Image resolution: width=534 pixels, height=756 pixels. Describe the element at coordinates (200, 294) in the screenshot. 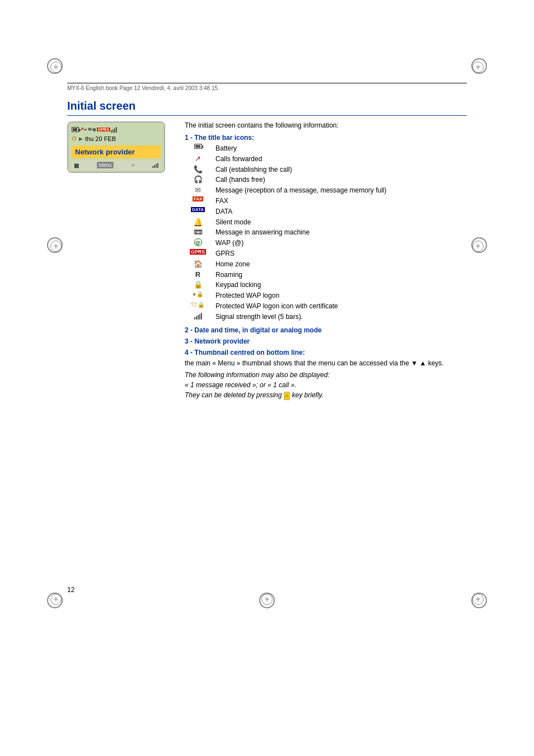

I see `protected-wap-icon-cell: ● 🔒` at that location.